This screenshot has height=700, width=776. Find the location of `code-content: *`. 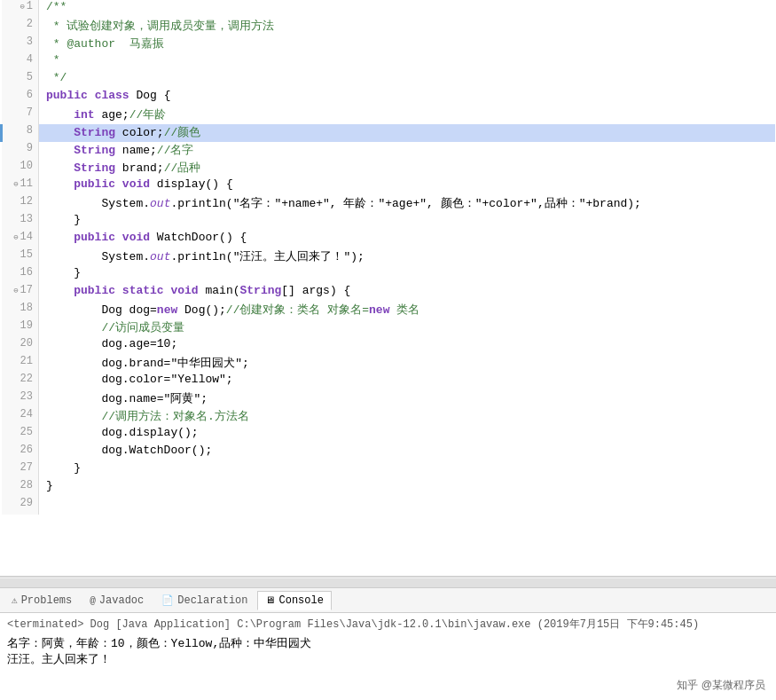

code-content: * is located at coordinates (407, 62).